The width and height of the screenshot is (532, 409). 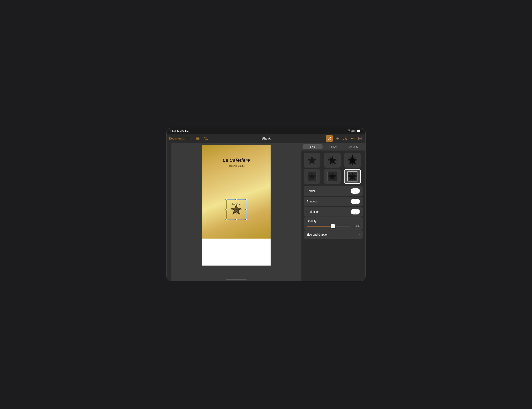 What do you see at coordinates (226, 200) in the screenshot?
I see `handle-top-left` at bounding box center [226, 200].